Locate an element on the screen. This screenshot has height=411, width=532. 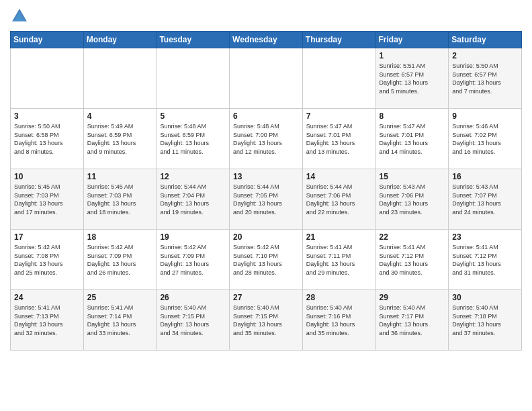
day-number: 27 is located at coordinates (266, 298).